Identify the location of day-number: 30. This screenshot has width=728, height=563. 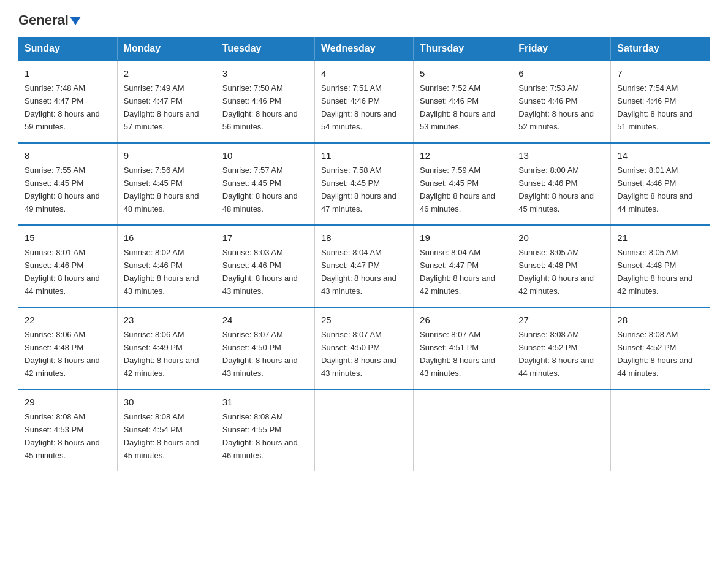
(167, 402).